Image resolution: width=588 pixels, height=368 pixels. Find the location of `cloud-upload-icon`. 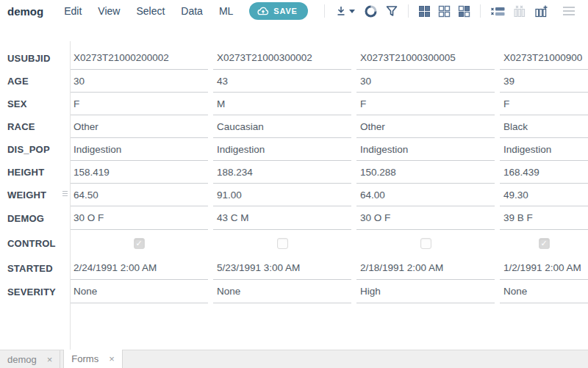

cloud-upload-icon is located at coordinates (263, 11).